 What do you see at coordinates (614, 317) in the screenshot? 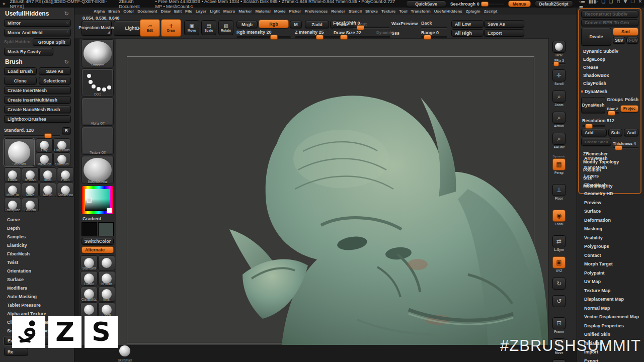
I see `tool-subpalette-item: Vector Displacement Map` at bounding box center [614, 317].